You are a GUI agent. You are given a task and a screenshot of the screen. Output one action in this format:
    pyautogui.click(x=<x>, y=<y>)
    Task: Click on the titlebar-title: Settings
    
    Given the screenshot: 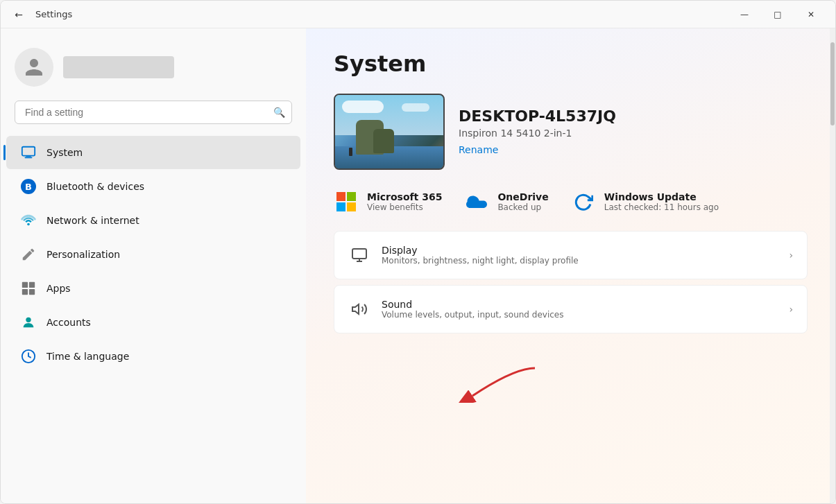 What is the action you would take?
    pyautogui.click(x=54, y=14)
    